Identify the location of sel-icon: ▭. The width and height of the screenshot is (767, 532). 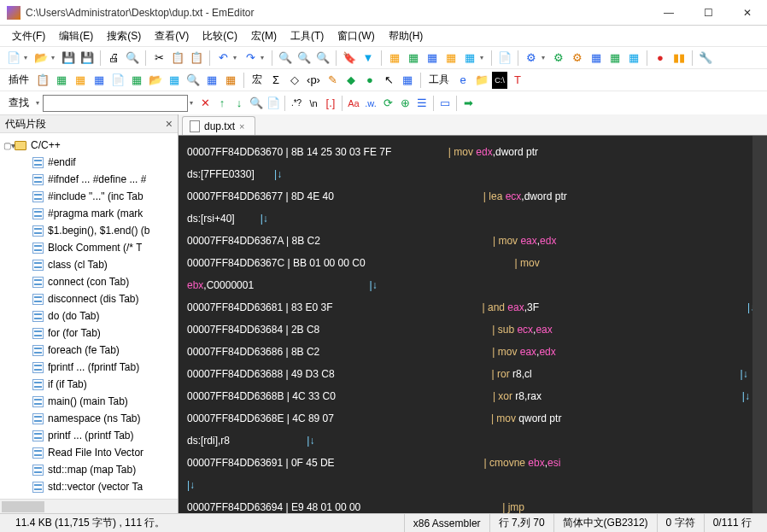
(445, 103).